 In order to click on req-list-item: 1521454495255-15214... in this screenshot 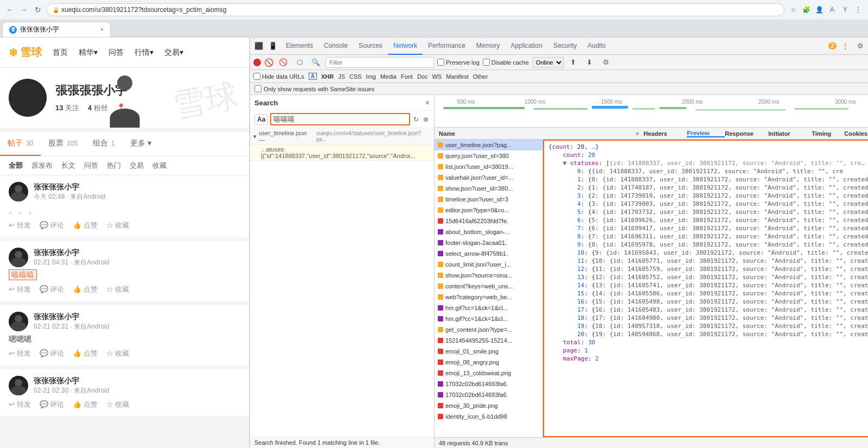, I will do `click(488, 340)`.